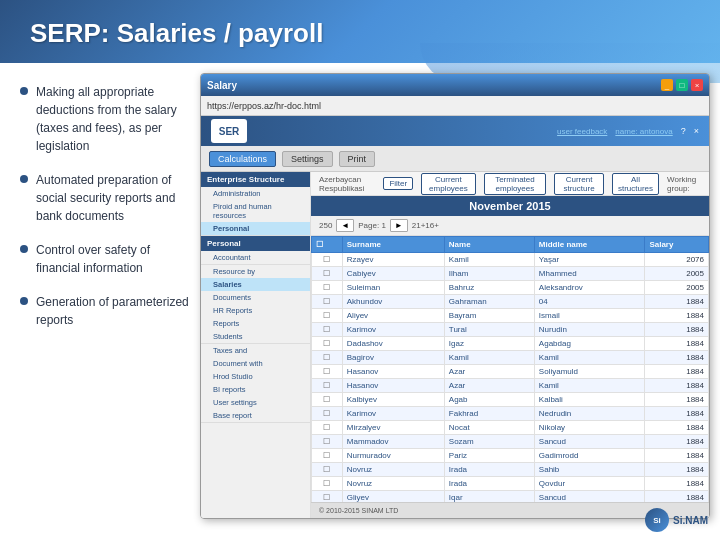 The image size is (720, 540). What do you see at coordinates (510, 245) in the screenshot?
I see `table-header-row: ☐ Surname Name Middle name Salary` at bounding box center [510, 245].